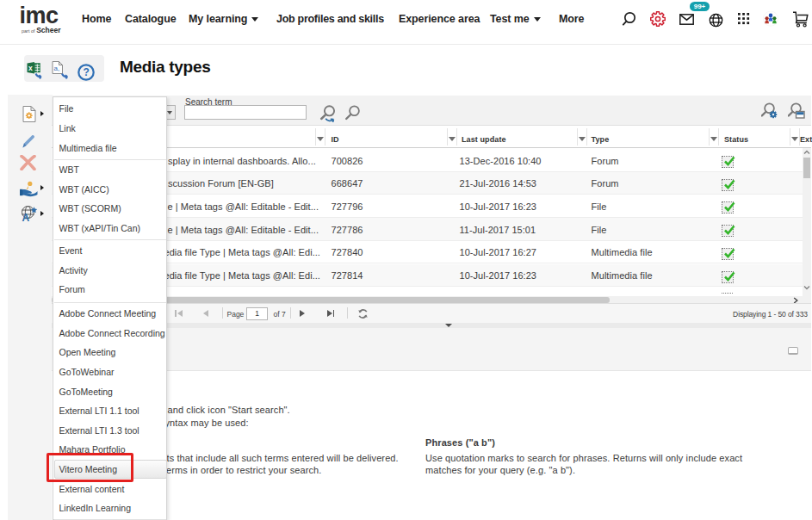 This screenshot has height=520, width=812. Describe the element at coordinates (57, 69) in the screenshot. I see `svg-text: a,` at that location.